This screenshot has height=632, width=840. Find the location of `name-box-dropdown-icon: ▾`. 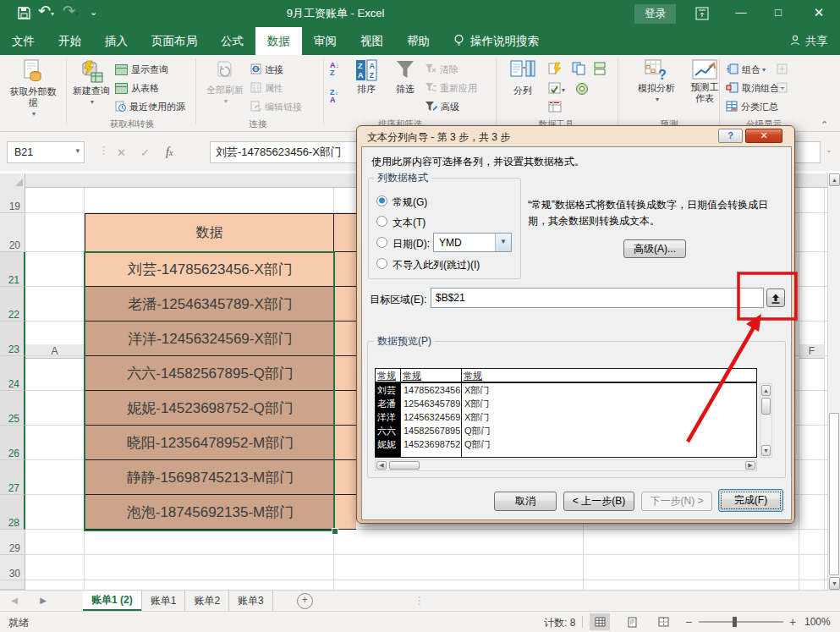

name-box-dropdown-icon: ▾ is located at coordinates (78, 151).